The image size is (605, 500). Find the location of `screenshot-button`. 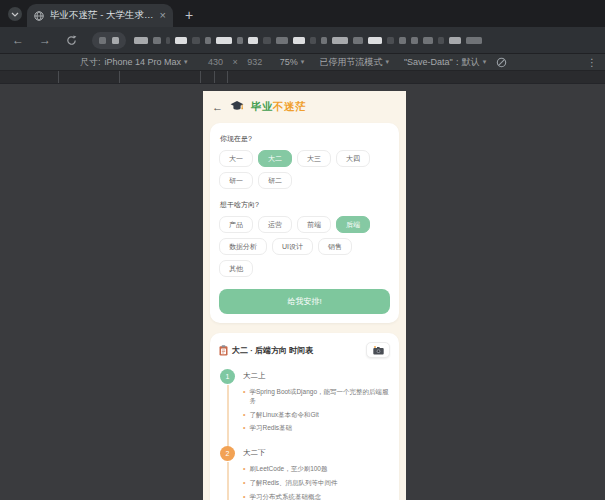

screenshot-button is located at coordinates (378, 350).